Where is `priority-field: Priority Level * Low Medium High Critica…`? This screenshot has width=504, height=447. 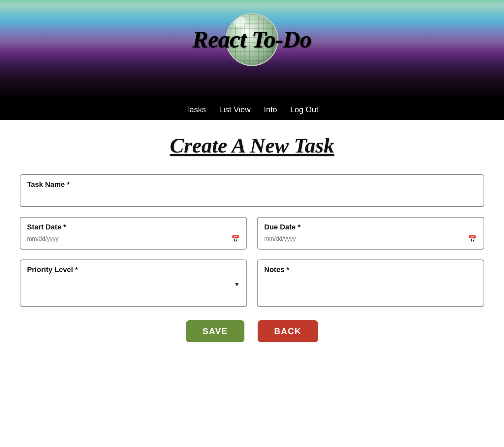 priority-field: Priority Level * Low Medium High Critica… is located at coordinates (133, 283).